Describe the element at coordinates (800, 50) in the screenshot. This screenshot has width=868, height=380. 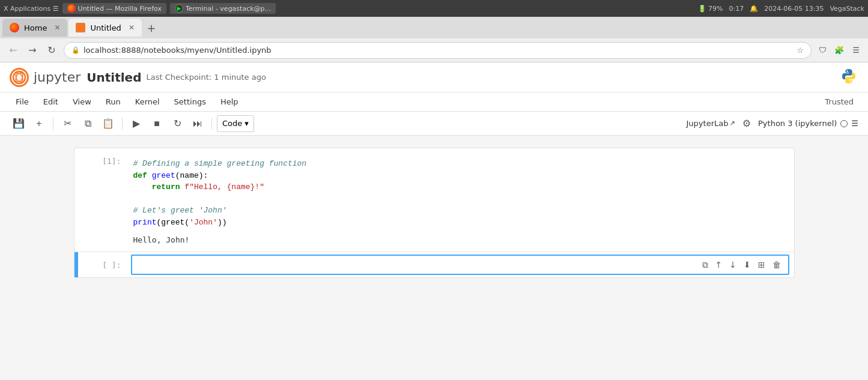
I see `bookmark-icon: ☆` at that location.